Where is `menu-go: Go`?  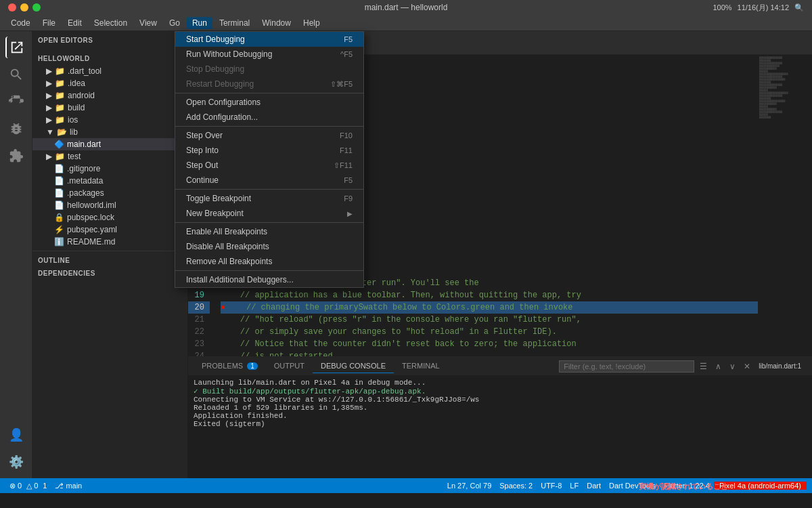
menu-go: Go is located at coordinates (175, 23).